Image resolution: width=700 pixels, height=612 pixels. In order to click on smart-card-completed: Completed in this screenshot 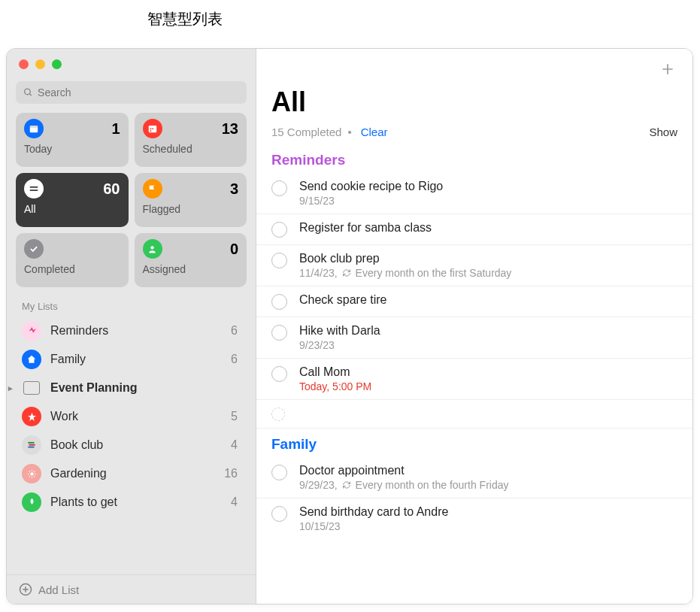, I will do `click(72, 260)`.